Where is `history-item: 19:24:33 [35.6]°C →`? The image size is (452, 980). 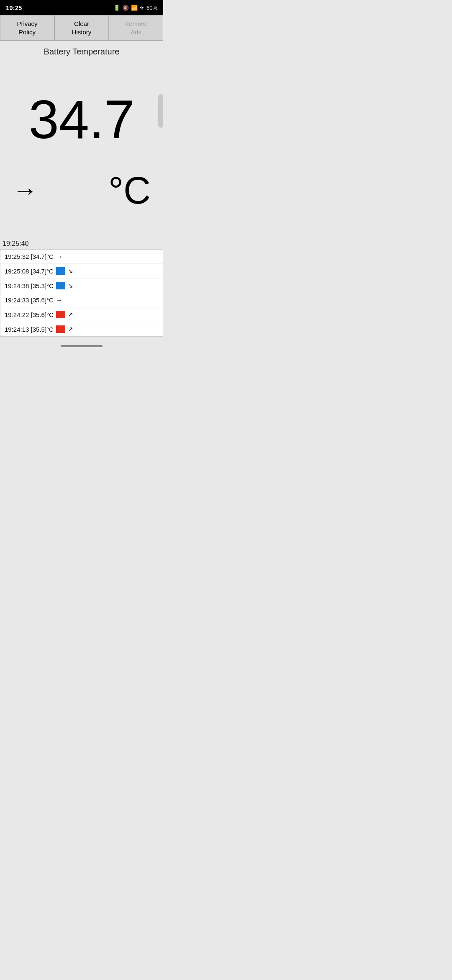
history-item: 19:24:33 [35.6]°C → is located at coordinates (82, 300).